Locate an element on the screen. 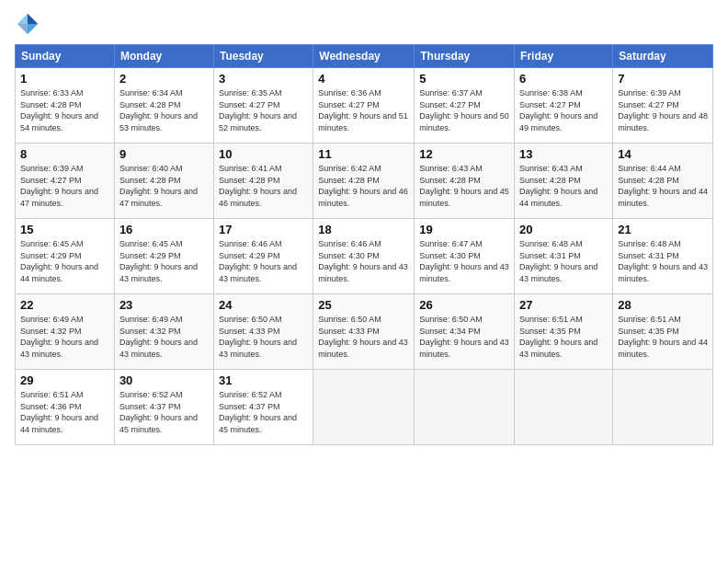  calendar-cell: 23Sunrise: 6:49 AMSunset: 4:32 PMDayligh… is located at coordinates (164, 332).